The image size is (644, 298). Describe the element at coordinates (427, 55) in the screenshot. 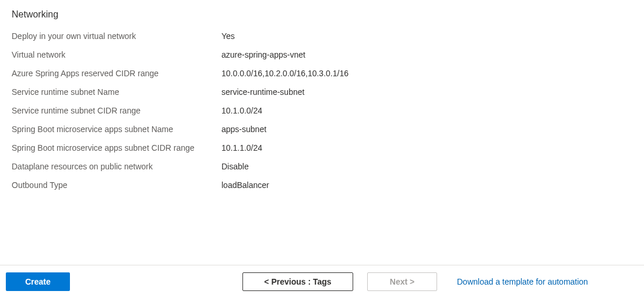

I see `value-virtual-network: azure-spring-apps-vnet` at that location.